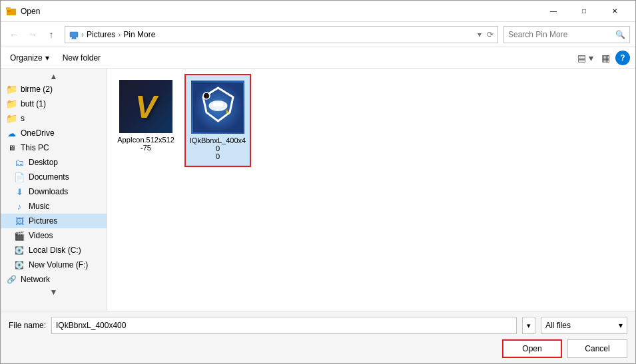 This screenshot has height=364, width=636. What do you see at coordinates (615, 11) in the screenshot?
I see `close-button: ✕` at bounding box center [615, 11].